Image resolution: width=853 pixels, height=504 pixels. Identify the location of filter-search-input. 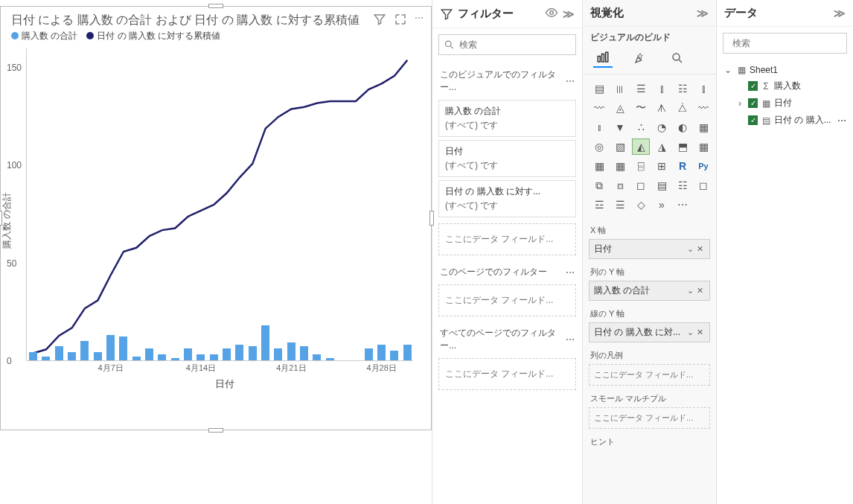
(515, 45).